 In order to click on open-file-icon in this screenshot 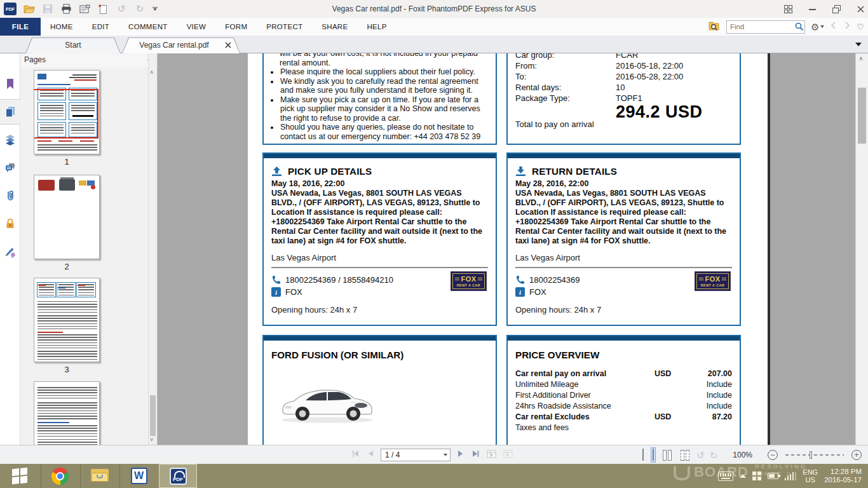, I will do `click(29, 9)`.